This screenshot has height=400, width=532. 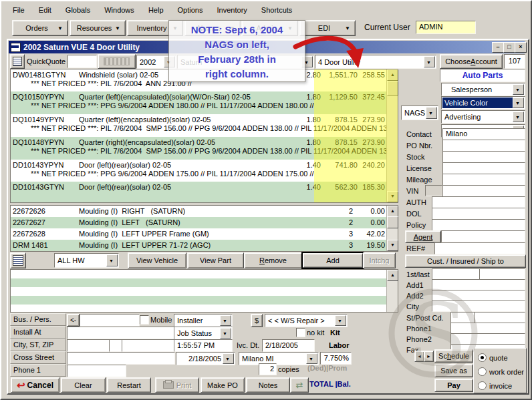 I want to click on menu-edit: Edit, so click(x=45, y=10).